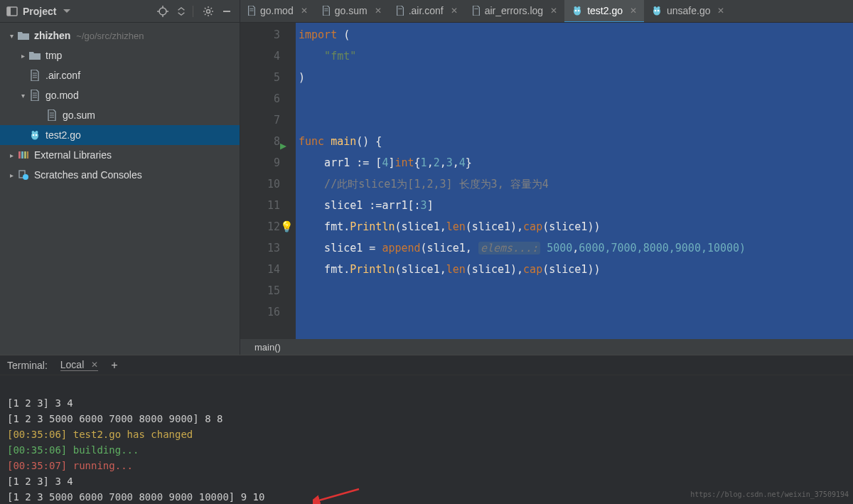  Describe the element at coordinates (27, 365) in the screenshot. I see `terminal-title: Terminal:` at that location.